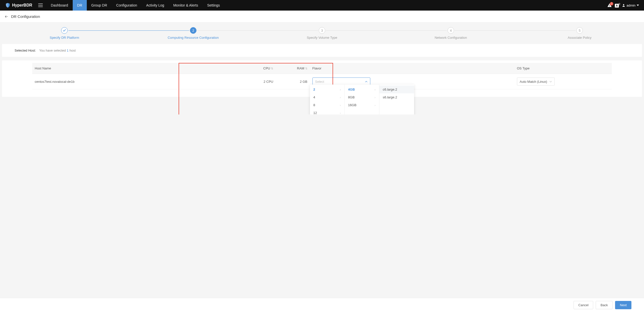  Describe the element at coordinates (617, 5) in the screenshot. I see `language-switch: A 文` at that location.